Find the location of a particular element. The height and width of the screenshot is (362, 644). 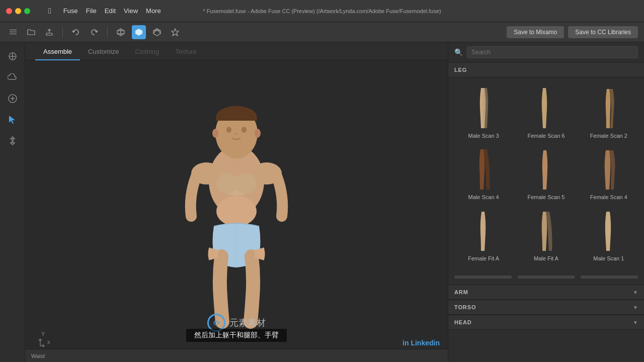

list-item: Female Scan 5 is located at coordinates (546, 173).